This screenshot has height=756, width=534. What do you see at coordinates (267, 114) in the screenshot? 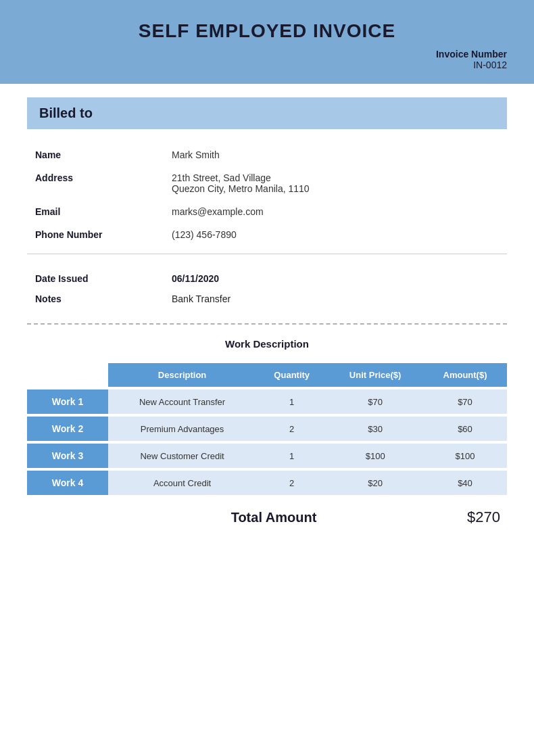
I see `billed-to-header: Billed to` at bounding box center [267, 114].